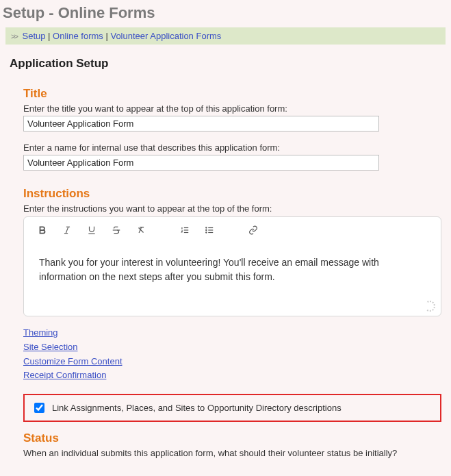  Describe the element at coordinates (185, 230) in the screenshot. I see `ordered-list-icon` at that location.